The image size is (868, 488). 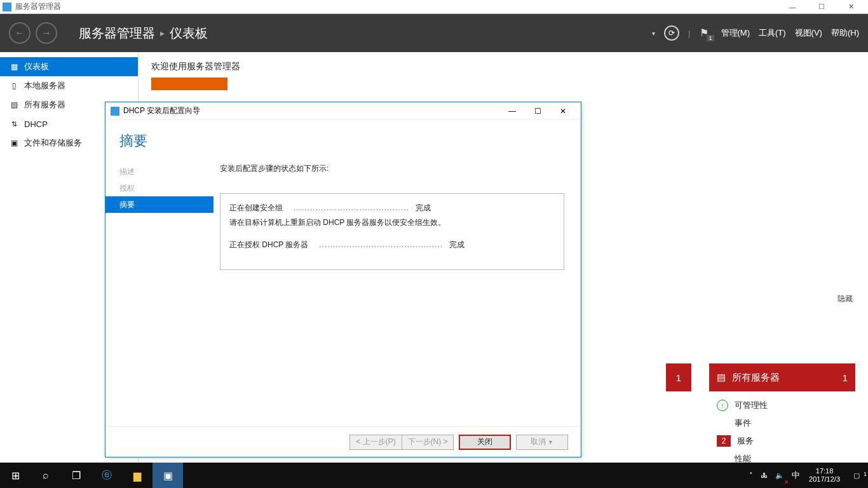 I want to click on step-authorize: 授权, so click(x=159, y=188).